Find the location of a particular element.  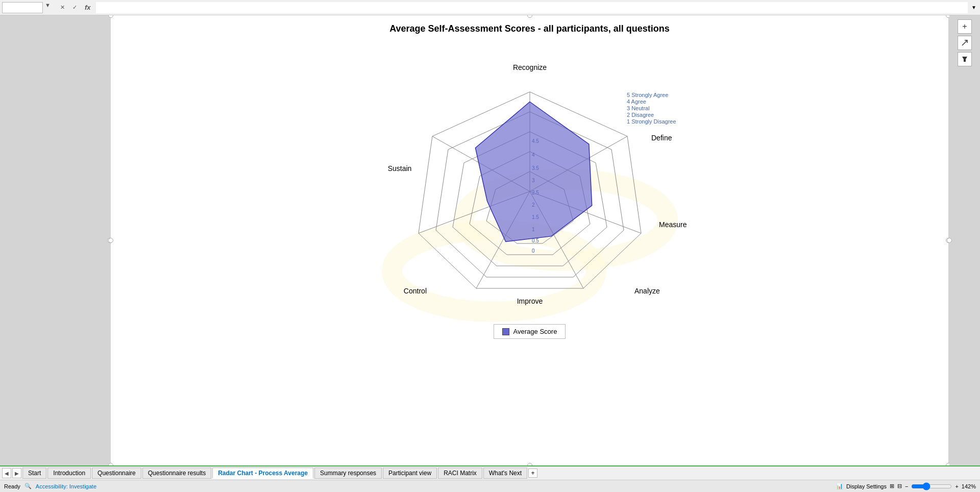

zoom-out-icon: − is located at coordinates (906, 486).